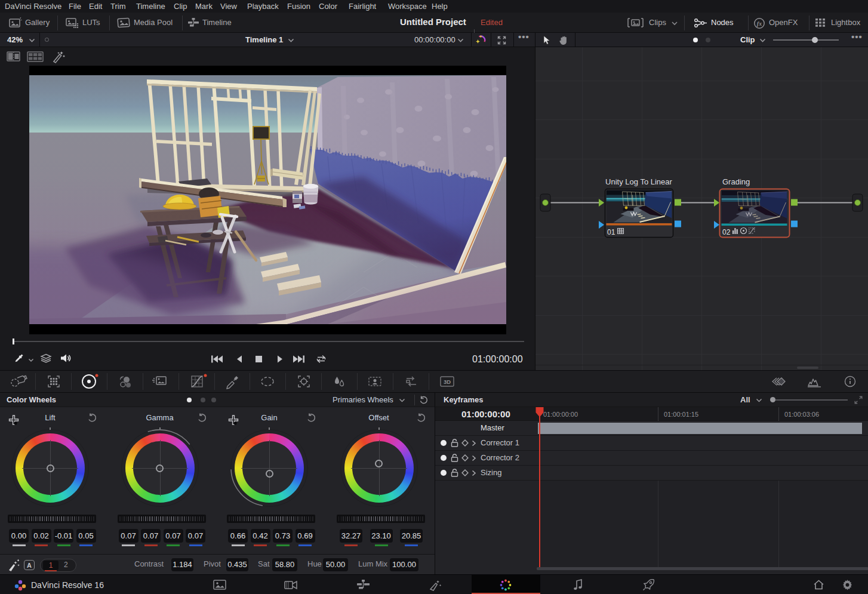 The width and height of the screenshot is (868, 594). I want to click on svg-text: 3D, so click(447, 382).